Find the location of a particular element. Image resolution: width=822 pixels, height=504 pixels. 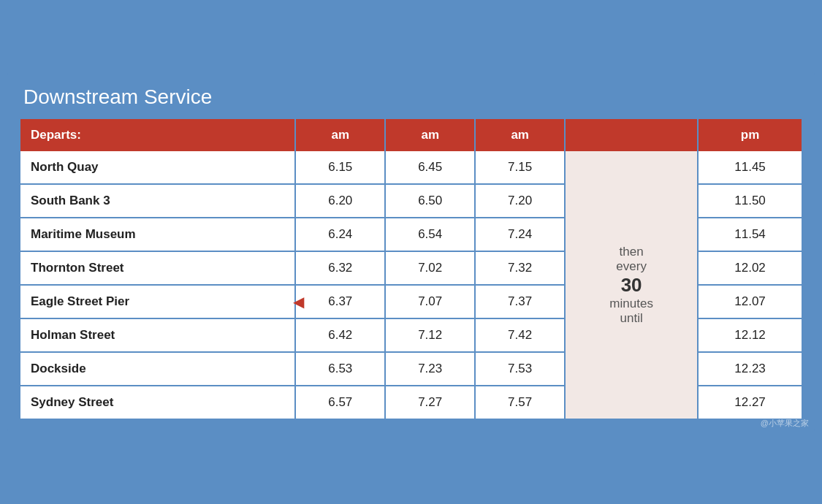

time-am1: ◀6.37 is located at coordinates (340, 302).